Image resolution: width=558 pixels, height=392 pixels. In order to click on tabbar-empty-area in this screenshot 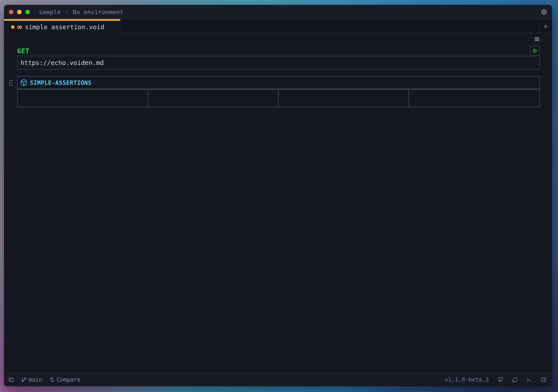, I will do `click(330, 26)`.